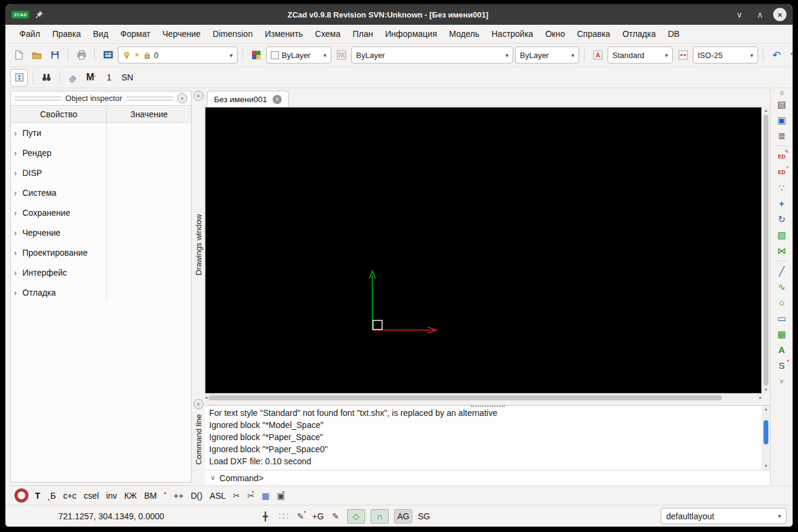 The height and width of the screenshot is (532, 798). I want to click on scroll-up-icon: ▴, so click(766, 409).